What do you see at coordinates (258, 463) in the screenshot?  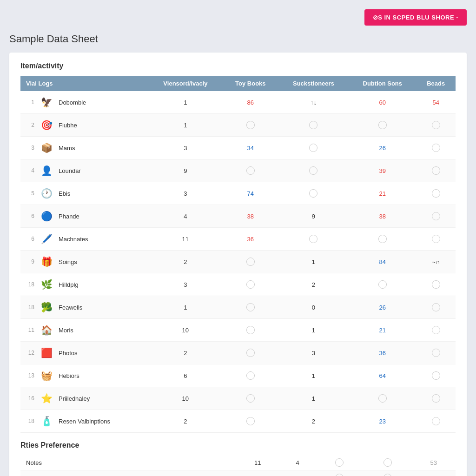 I see `pref-col2: 11` at bounding box center [258, 463].